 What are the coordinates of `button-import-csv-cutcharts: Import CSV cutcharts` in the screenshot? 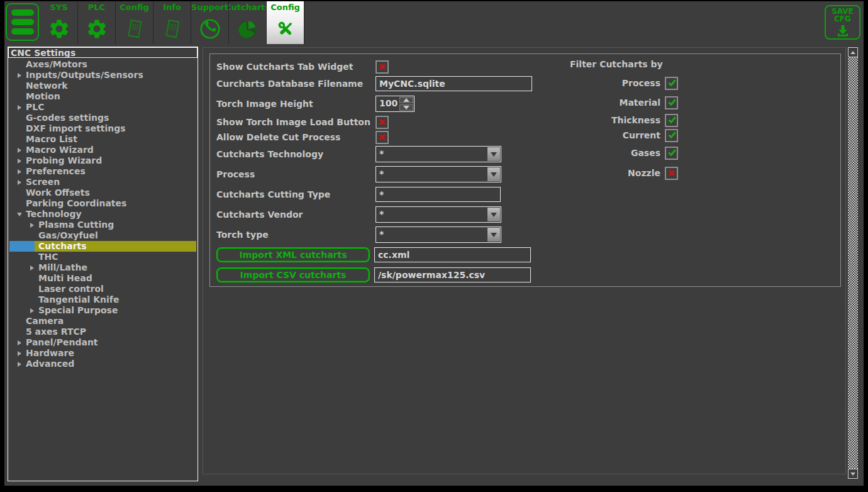 It's located at (293, 275).